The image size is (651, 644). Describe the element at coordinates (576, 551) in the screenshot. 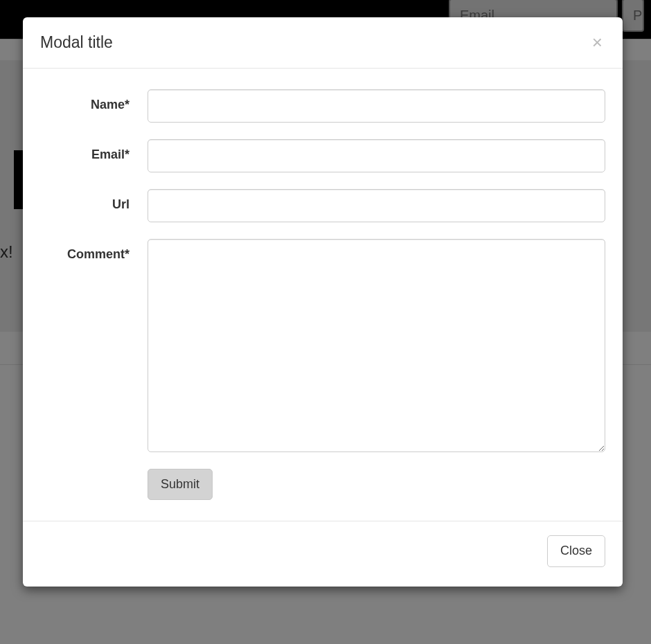

I see `close-button: Close` at that location.